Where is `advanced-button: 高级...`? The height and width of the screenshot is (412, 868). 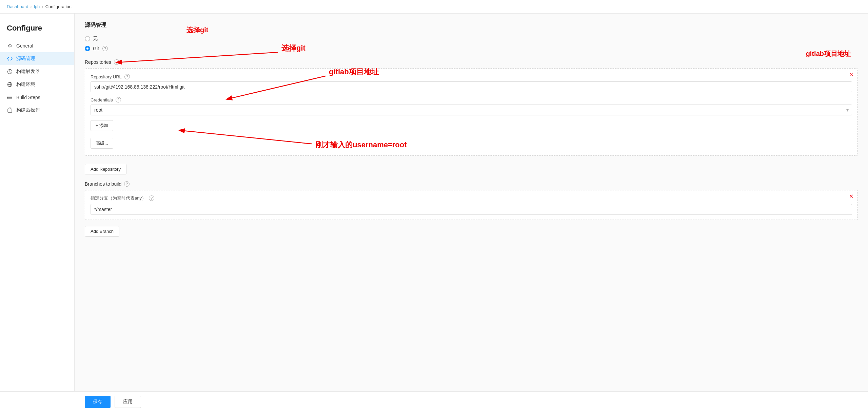 advanced-button: 高级... is located at coordinates (102, 143).